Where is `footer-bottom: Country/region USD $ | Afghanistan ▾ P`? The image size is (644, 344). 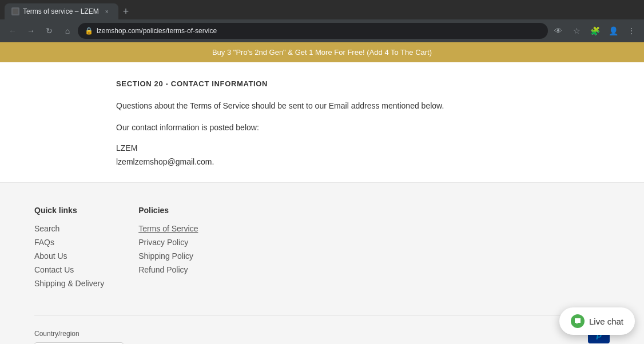
footer-bottom: Country/region USD $ | Afghanistan ▾ P is located at coordinates (322, 330).